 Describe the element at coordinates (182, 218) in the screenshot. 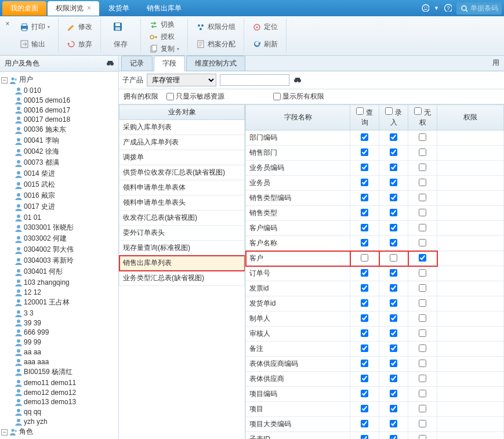

I see `table-row: 收发存汇总表(缺省视图)` at that location.